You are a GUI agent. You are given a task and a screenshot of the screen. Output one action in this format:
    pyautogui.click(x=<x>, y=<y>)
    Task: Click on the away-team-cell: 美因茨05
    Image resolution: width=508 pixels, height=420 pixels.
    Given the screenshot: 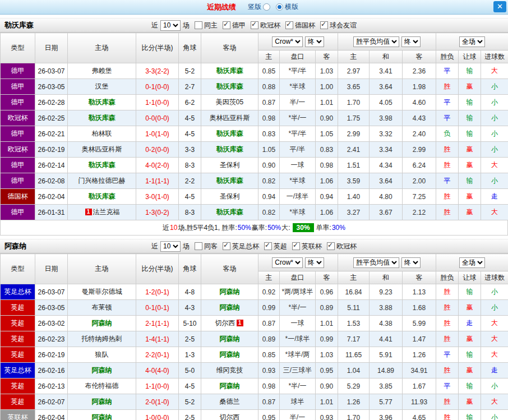 What is the action you would take?
    pyautogui.click(x=230, y=103)
    